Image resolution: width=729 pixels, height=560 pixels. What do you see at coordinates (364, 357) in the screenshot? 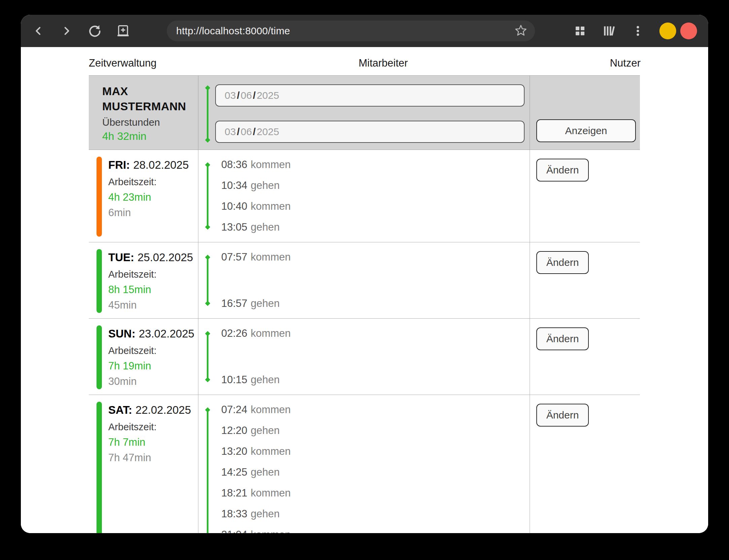
I see `day-events-cell: 02:26kommen10:15gehen` at bounding box center [364, 357].